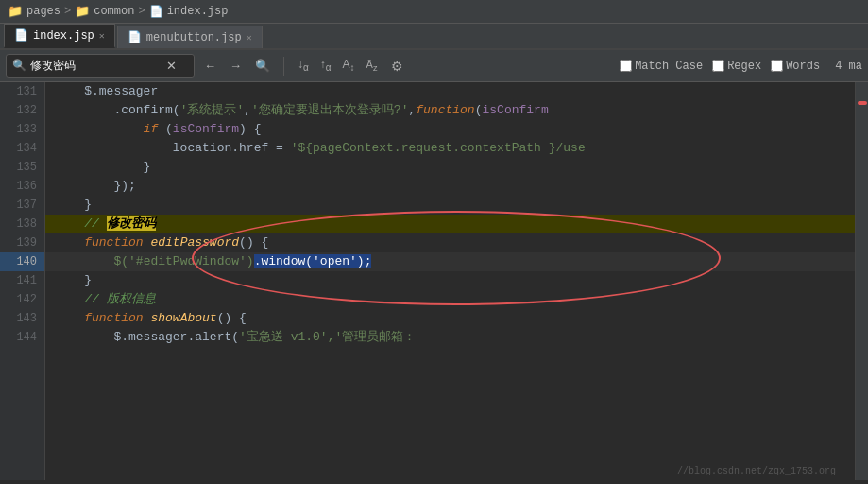 This screenshot has width=868, height=484. What do you see at coordinates (303, 65) in the screenshot?
I see `search-format-btn1: ↓α` at bounding box center [303, 65].